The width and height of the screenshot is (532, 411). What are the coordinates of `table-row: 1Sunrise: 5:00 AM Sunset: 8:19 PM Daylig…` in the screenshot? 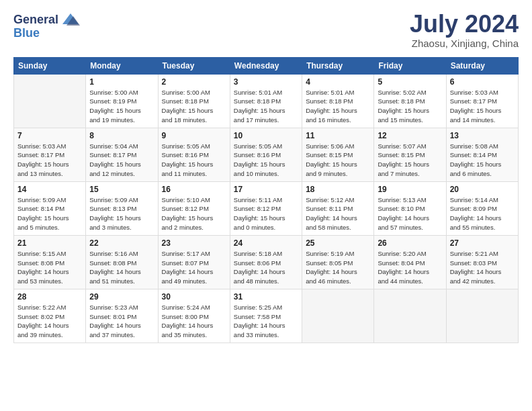 It's located at (122, 101).